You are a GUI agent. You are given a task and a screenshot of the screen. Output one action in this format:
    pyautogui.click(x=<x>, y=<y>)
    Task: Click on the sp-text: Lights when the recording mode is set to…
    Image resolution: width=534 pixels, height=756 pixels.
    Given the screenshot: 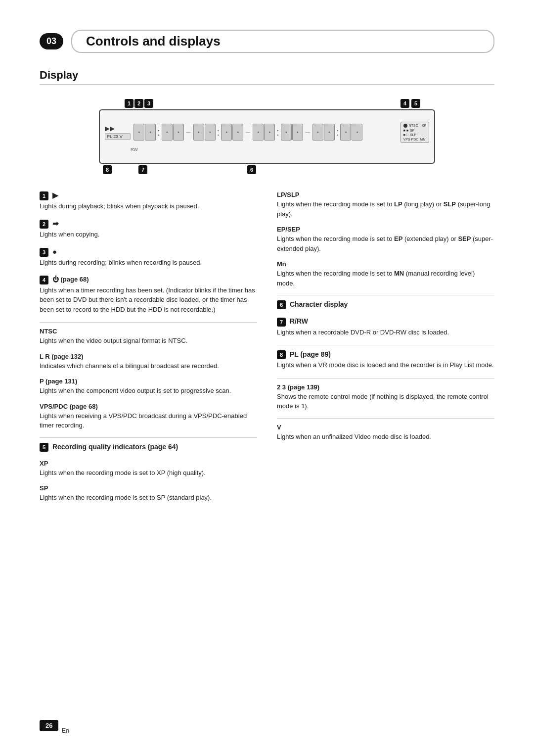 What is the action you would take?
    pyautogui.click(x=148, y=498)
    